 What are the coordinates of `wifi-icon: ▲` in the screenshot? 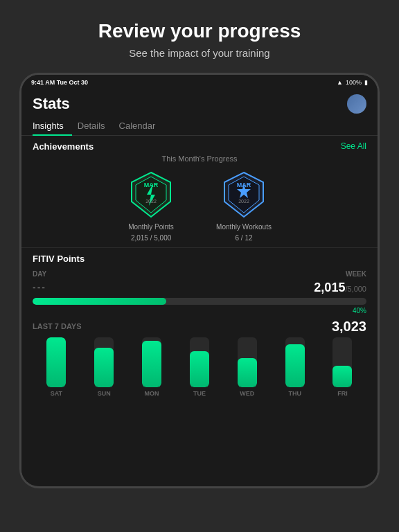 It's located at (339, 82).